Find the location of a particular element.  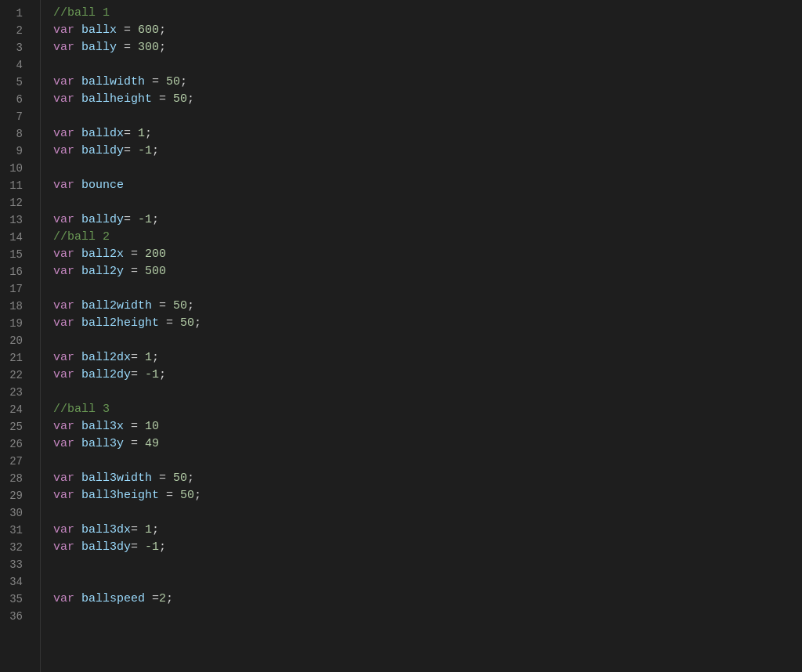

code-line: var ball3dx= 1; is located at coordinates (428, 530).